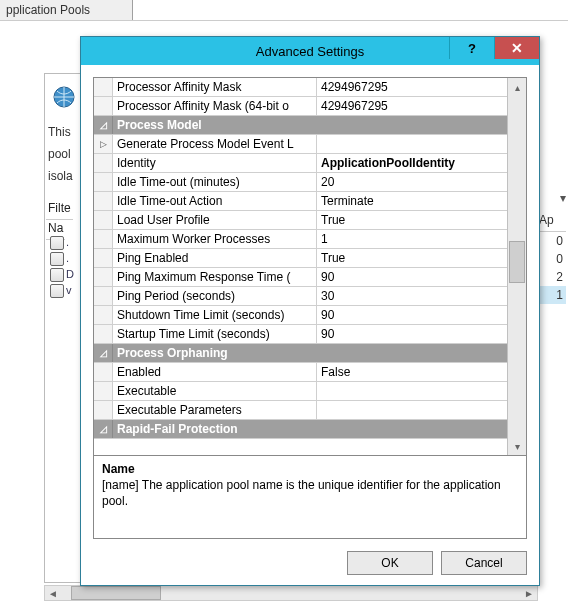  What do you see at coordinates (300, 410) in the screenshot?
I see `property-row: Executable Parameters` at bounding box center [300, 410].